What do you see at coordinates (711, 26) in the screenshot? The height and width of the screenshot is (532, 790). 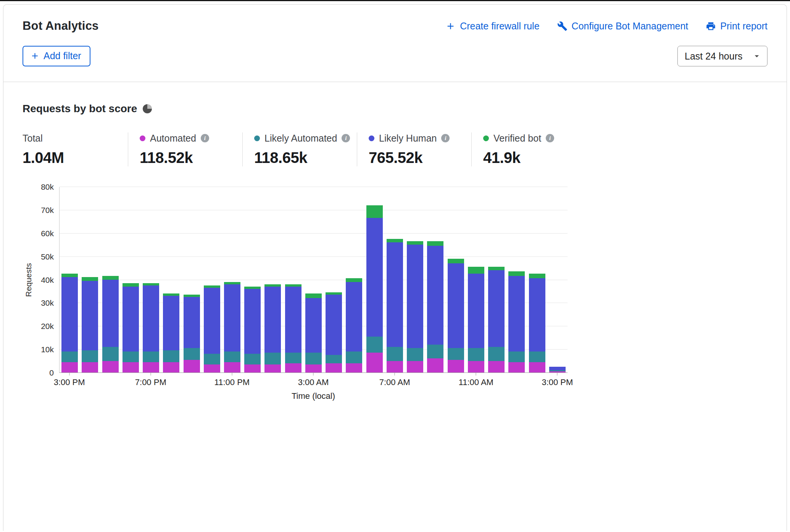 I see `printer-icon` at bounding box center [711, 26].